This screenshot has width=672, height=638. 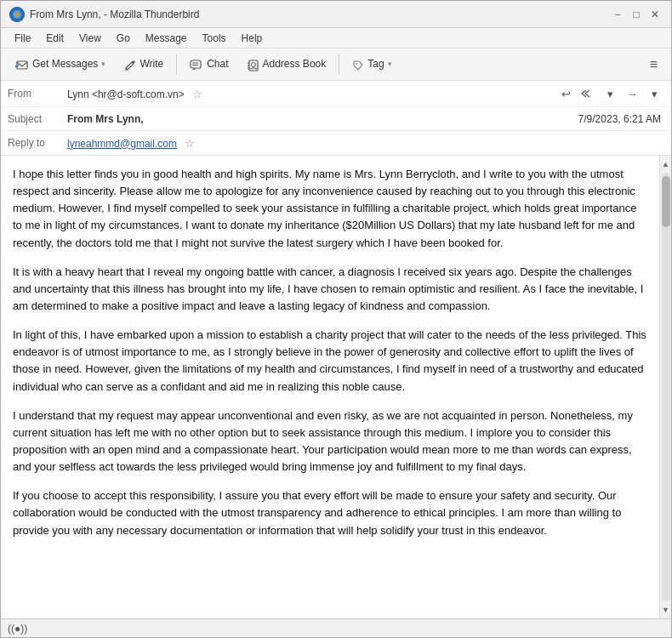 What do you see at coordinates (636, 14) in the screenshot?
I see `maximize-button: □` at bounding box center [636, 14].